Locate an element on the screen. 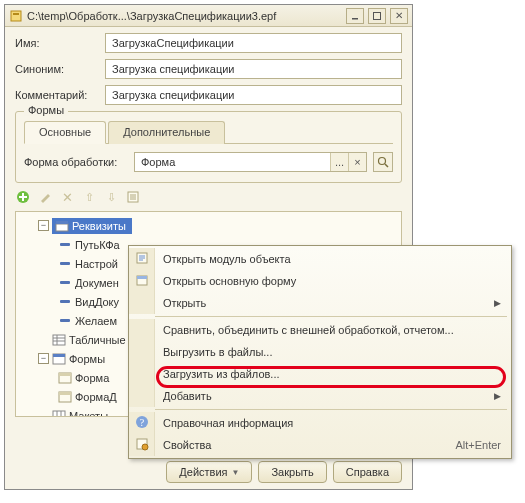  tree-label: Желаем is located at coordinates (96, 321).